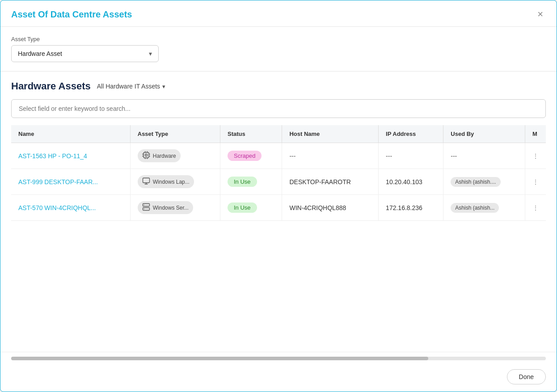 This screenshot has width=557, height=392. What do you see at coordinates (146, 156) in the screenshot?
I see `cpu-icon` at bounding box center [146, 156].